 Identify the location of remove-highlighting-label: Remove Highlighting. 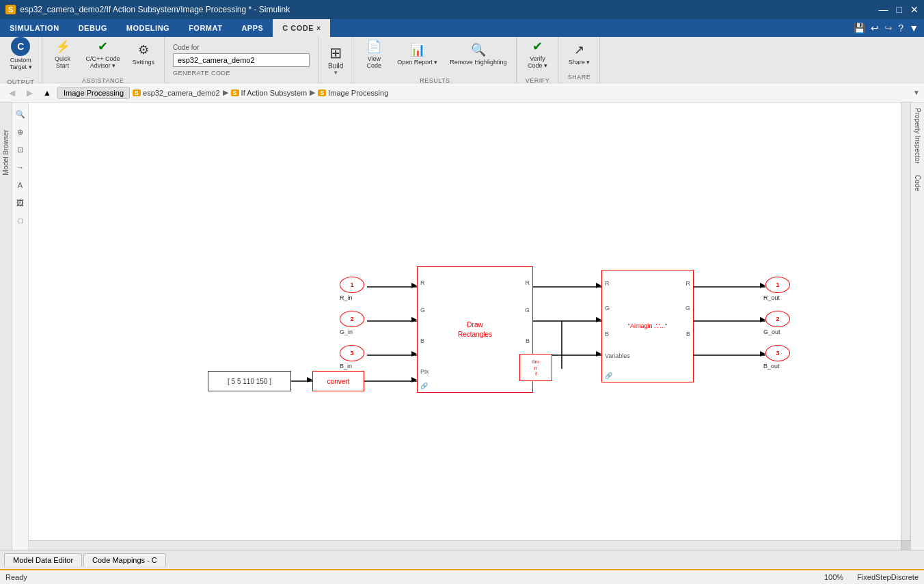
(478, 62).